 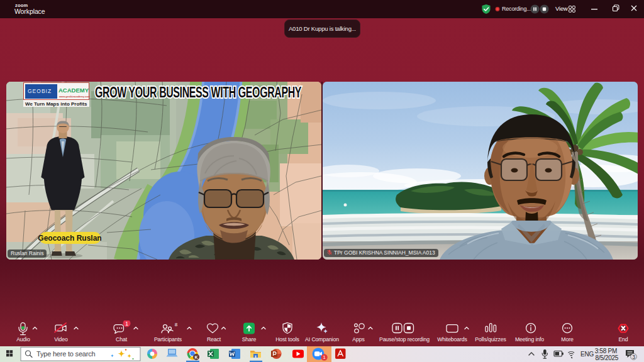 I want to click on svg-text: Participants, so click(x=169, y=339).